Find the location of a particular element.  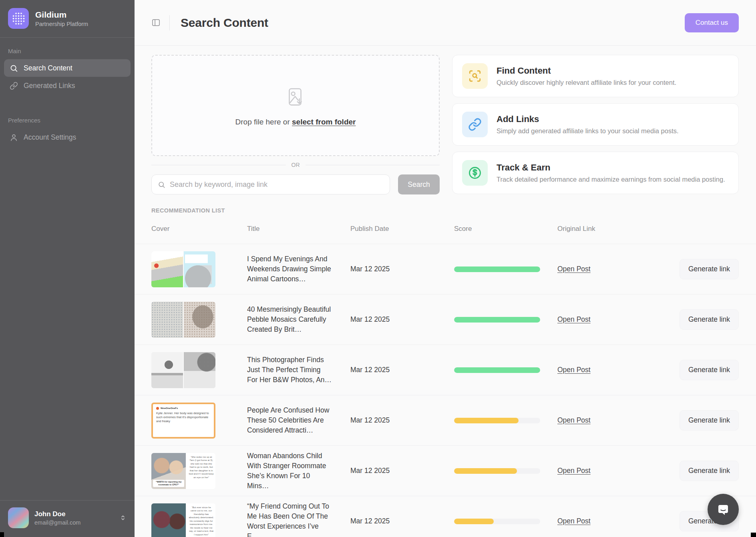

dropzone-text: Drop file here or select from folder is located at coordinates (296, 122).